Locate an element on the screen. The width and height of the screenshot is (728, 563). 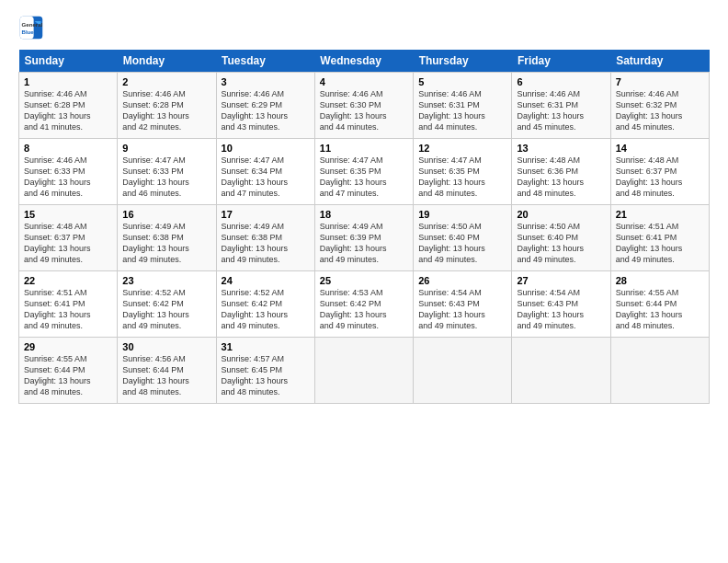
day-number: 30 is located at coordinates (166, 347).